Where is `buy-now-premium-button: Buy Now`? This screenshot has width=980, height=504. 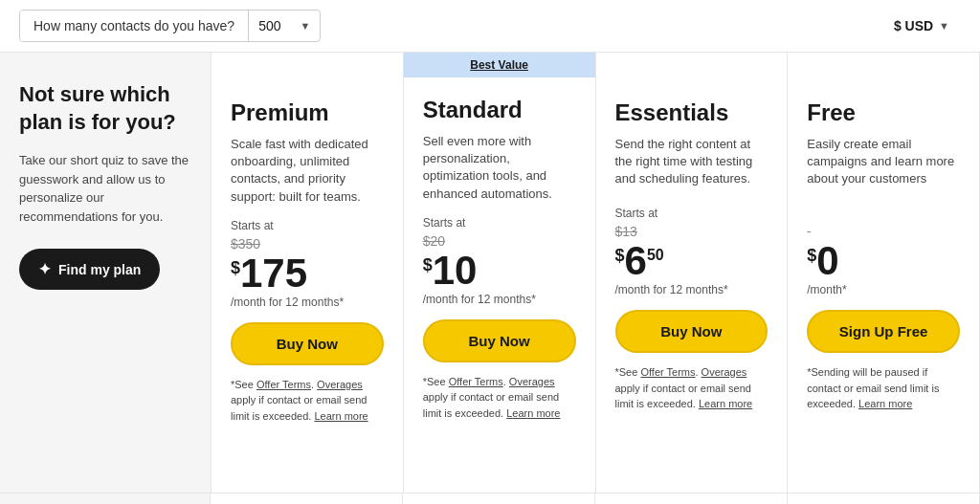 buy-now-premium-button: Buy Now is located at coordinates (307, 344).